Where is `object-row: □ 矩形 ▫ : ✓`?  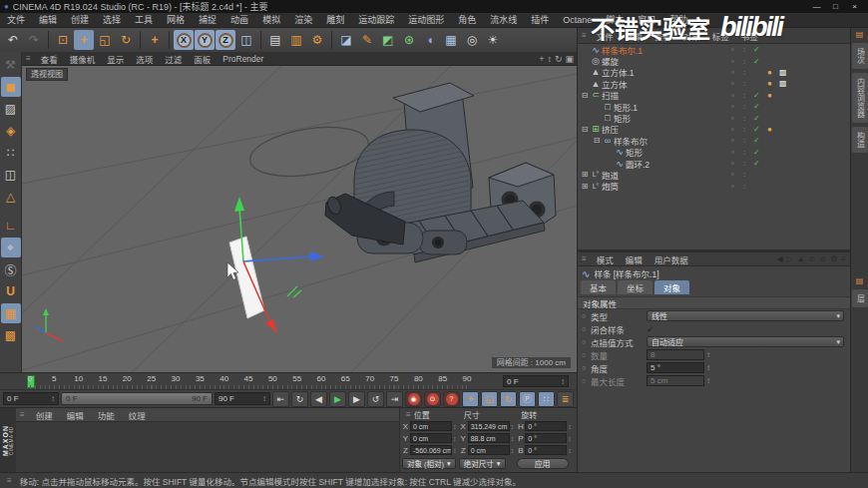 object-row: □ 矩形 ▫ : ✓ is located at coordinates (714, 118).